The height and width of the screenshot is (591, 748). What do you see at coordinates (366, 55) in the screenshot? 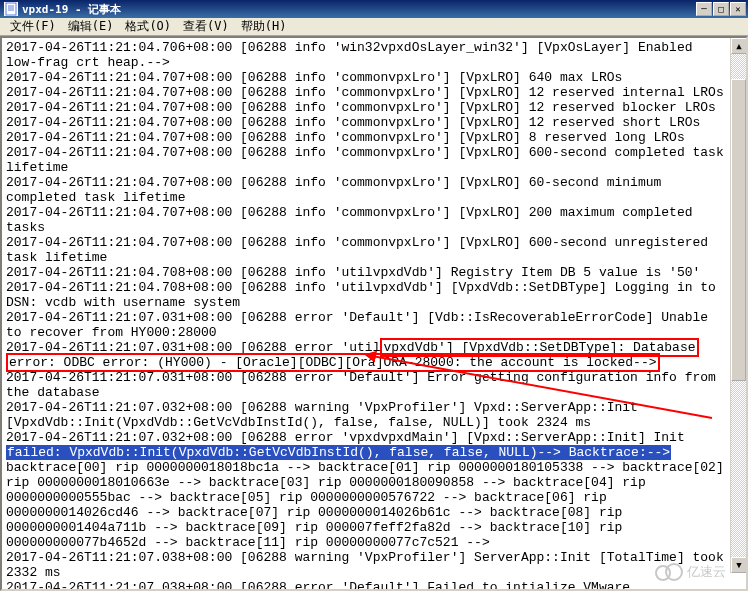
I see `log-line: 2017-04-26T11:21:04.706+08:00 [06288 inf…` at bounding box center [366, 55].